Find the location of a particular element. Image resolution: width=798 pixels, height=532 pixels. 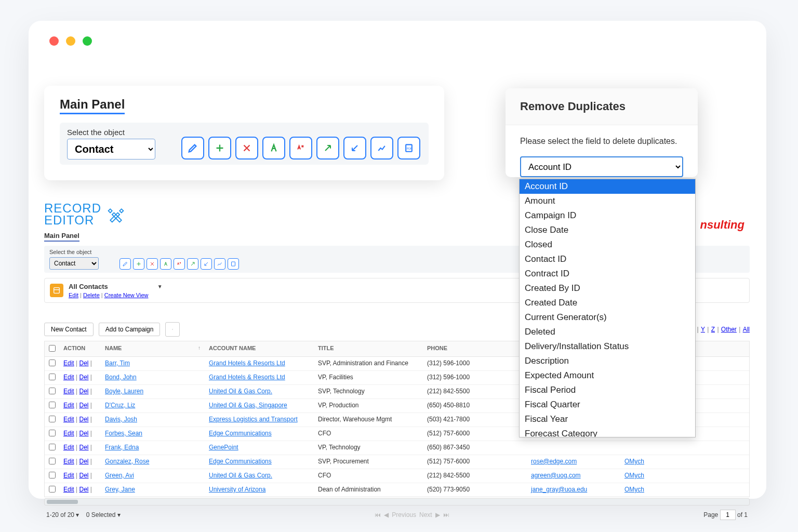

row-account-link: University of Arizona is located at coordinates (237, 489).